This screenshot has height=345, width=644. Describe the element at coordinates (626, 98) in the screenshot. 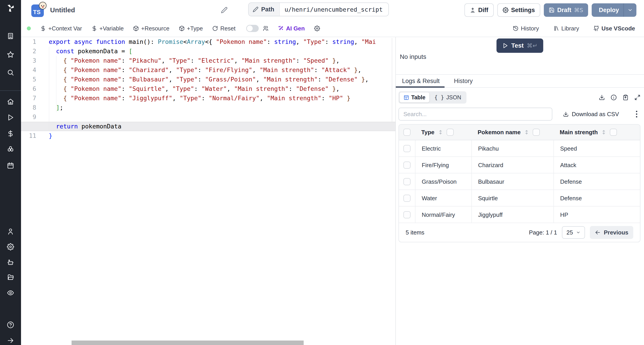

I see `clipboard-copy-icon` at that location.